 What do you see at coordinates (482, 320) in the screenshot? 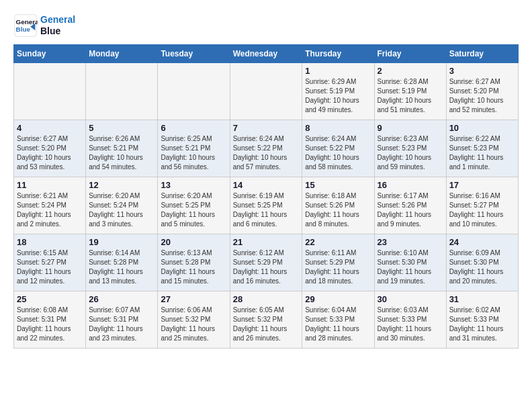
I see `calendar-cell: 31Sunrise: 6:02 AMSunset: 5:33 PMDayligh…` at bounding box center [482, 320].